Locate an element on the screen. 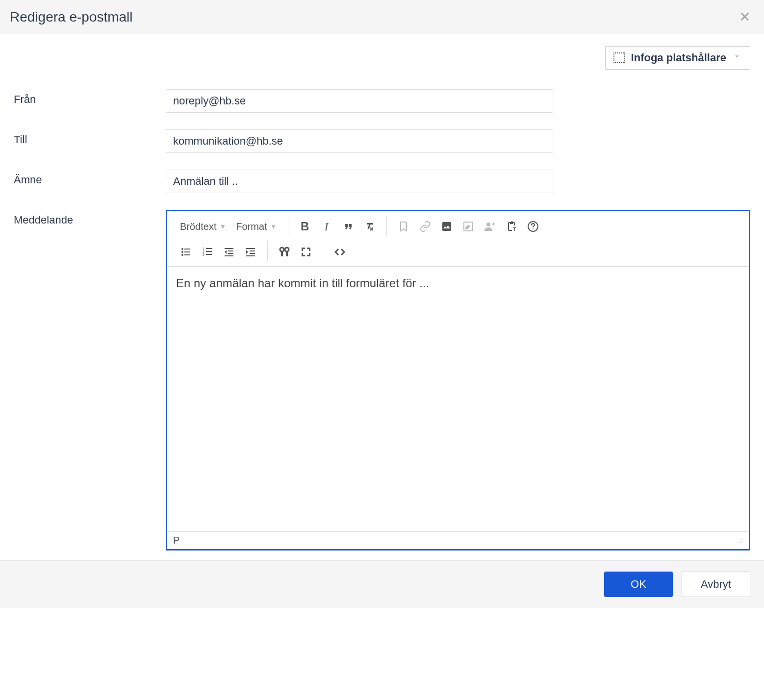 This screenshot has width=764, height=700. editor-text: En ny anmälan har kommit in till formulä… is located at coordinates (303, 283).